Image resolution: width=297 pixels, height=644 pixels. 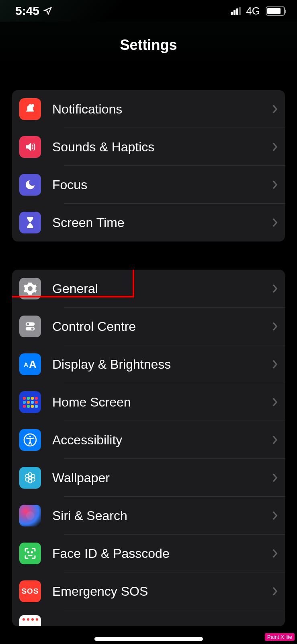 I want to click on signal-icon, so click(x=236, y=11).